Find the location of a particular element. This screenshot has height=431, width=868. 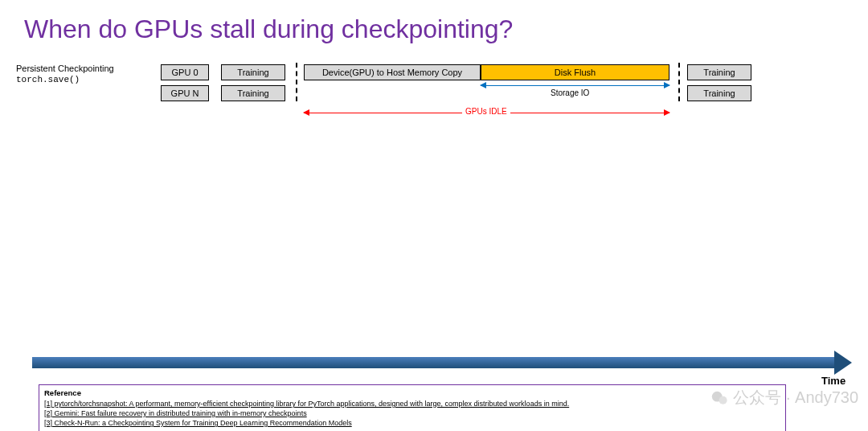

reference-1: [1] pytorch/torchsnapshot: A performant,… is located at coordinates (412, 404).